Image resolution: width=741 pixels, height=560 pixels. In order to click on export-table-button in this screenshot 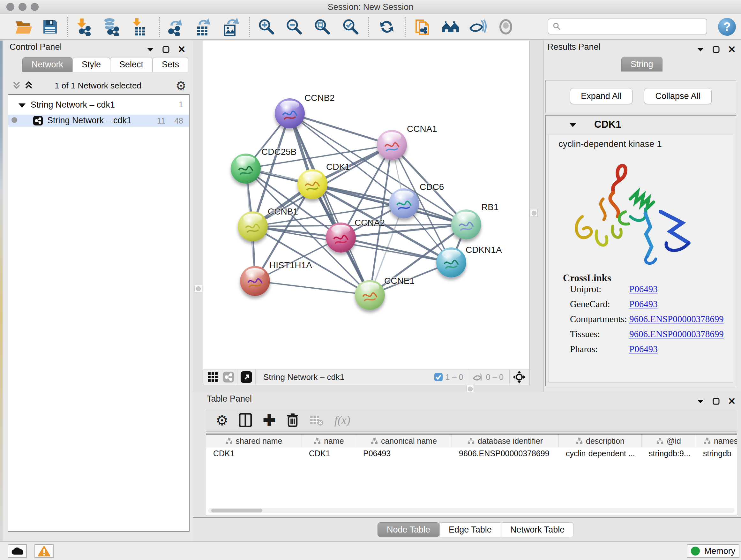, I will do `click(203, 27)`.